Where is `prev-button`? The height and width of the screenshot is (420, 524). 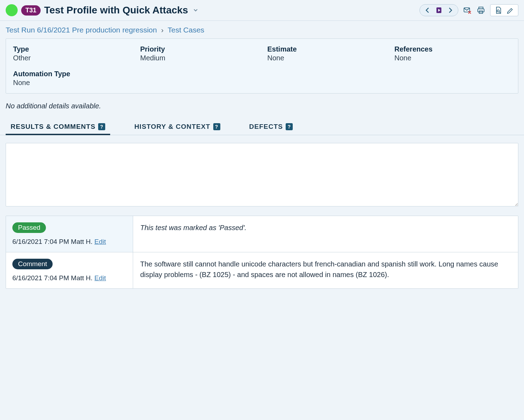
prev-button is located at coordinates (428, 10).